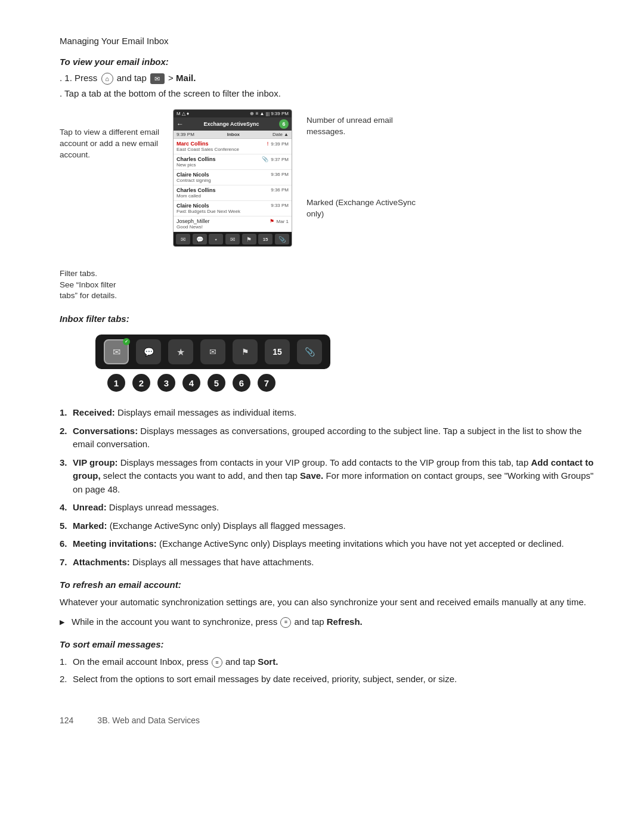  Describe the element at coordinates (193, 144) in the screenshot. I see `sender-1: Marc Collins` at that location.